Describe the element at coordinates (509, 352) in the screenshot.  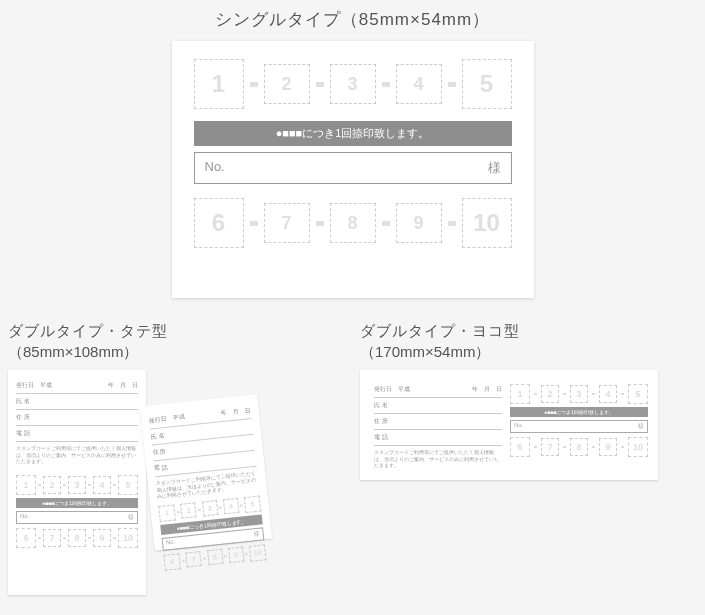
I see `horiz-title2: （170mm×54mm）` at that location.